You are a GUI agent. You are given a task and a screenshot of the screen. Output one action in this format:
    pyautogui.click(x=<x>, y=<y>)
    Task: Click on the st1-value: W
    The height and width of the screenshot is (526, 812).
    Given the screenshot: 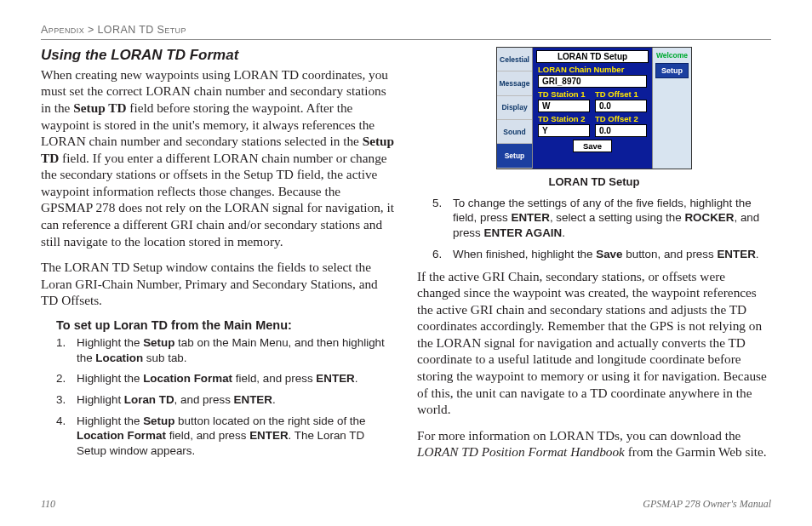 What is the action you would take?
    pyautogui.click(x=563, y=106)
    